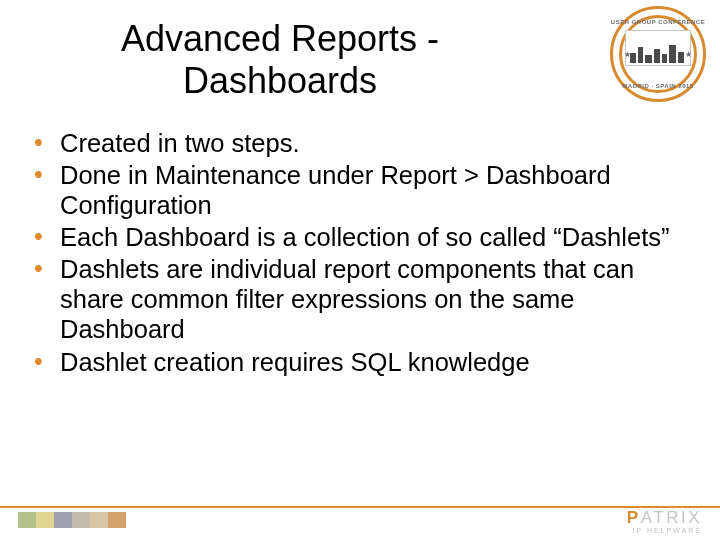  What do you see at coordinates (280, 80) in the screenshot?
I see `title-line2: Dashboards` at bounding box center [280, 80].